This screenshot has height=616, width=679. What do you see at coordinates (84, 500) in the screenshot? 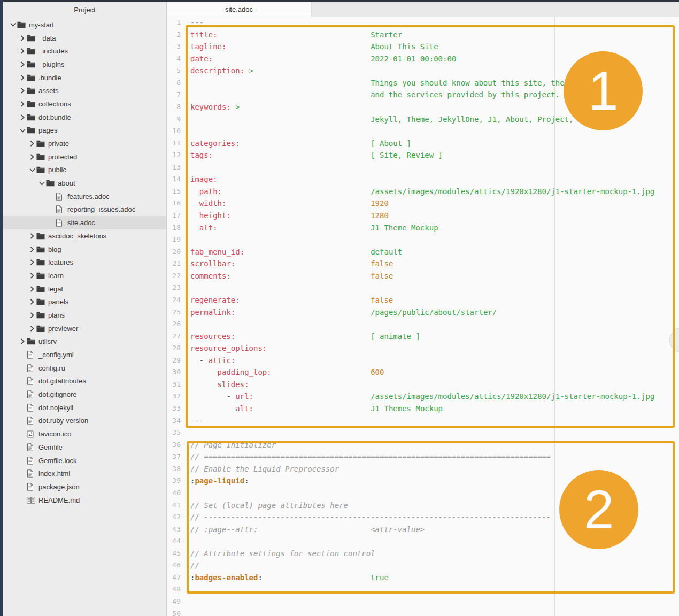
I see `tree-item-readme-md: README.md` at bounding box center [84, 500].